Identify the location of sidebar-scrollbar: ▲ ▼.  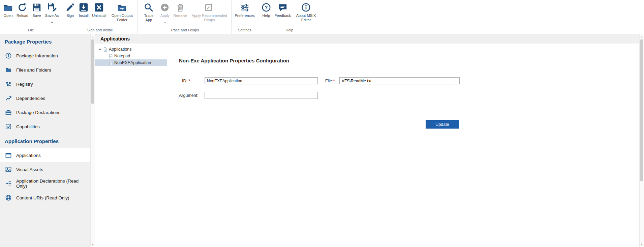
(93, 140).